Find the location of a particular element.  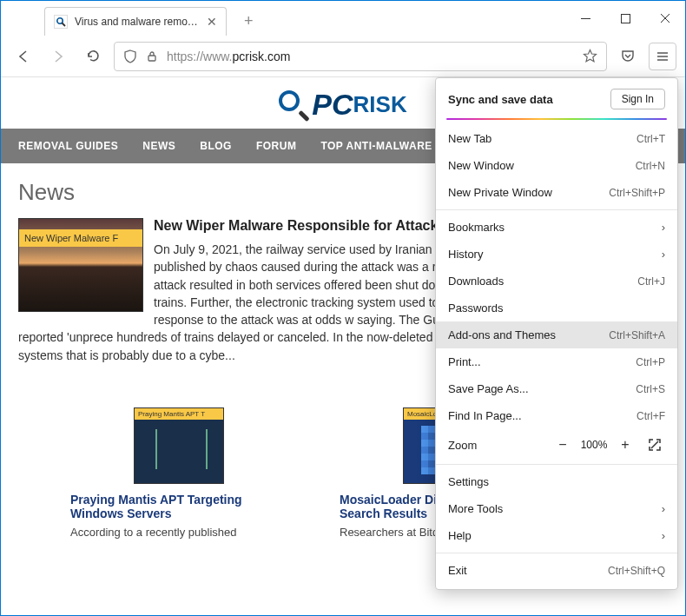

menu-more-tools: More Tools› is located at coordinates (557, 509).